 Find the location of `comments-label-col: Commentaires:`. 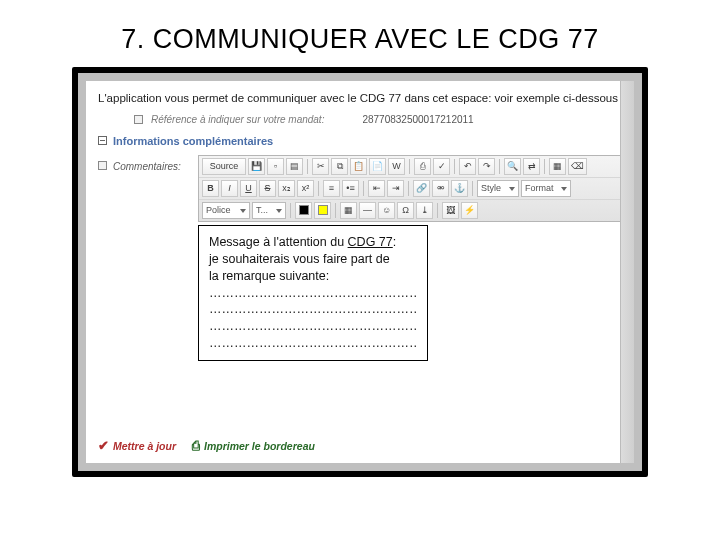

comments-label-col: Commentaires: is located at coordinates (143, 188).